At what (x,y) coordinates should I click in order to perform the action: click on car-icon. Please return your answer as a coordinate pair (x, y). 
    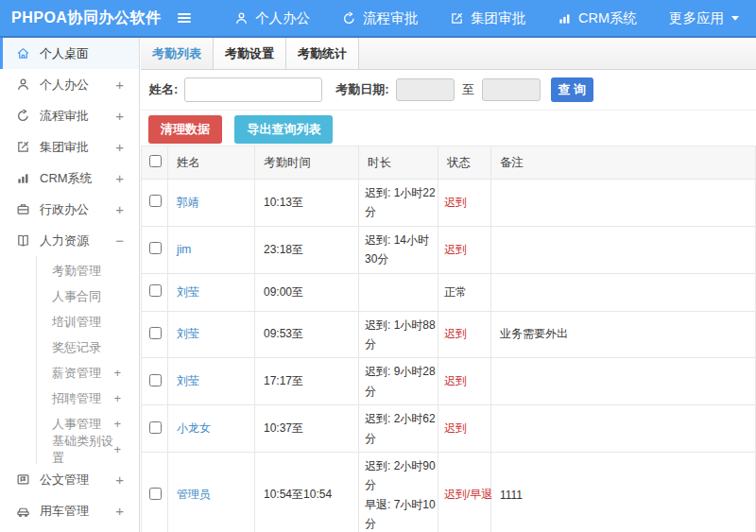
    Looking at the image, I should click on (25, 510).